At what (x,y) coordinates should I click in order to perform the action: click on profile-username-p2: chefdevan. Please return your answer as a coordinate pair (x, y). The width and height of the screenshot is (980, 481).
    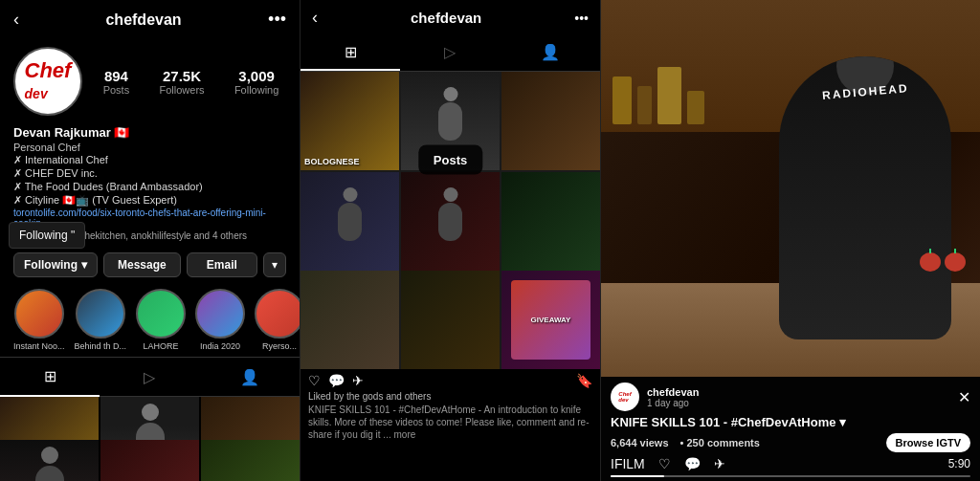
    Looking at the image, I should click on (446, 17).